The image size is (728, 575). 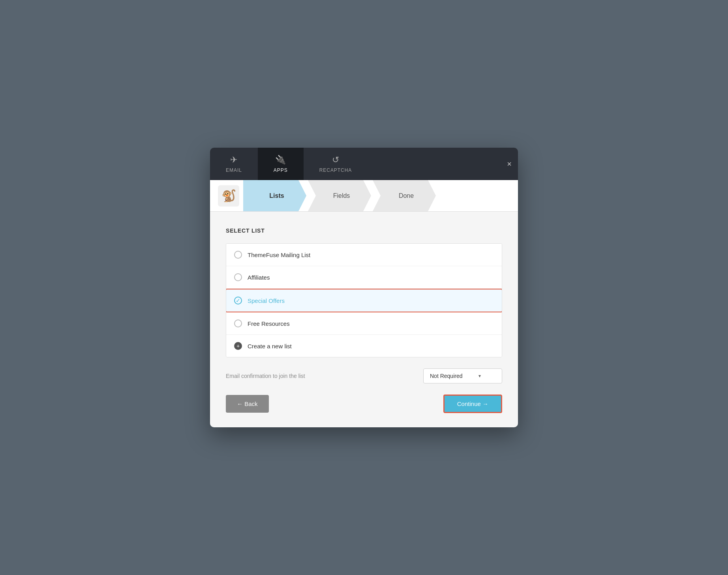 What do you see at coordinates (281, 164) in the screenshot?
I see `tab-apps: 🔌 APPS` at bounding box center [281, 164].